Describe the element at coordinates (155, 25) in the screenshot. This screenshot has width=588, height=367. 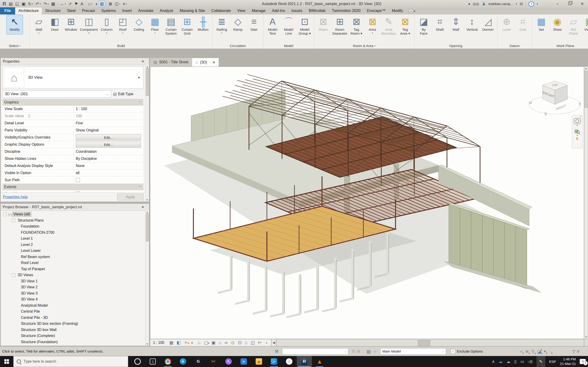
I see `floor-button: ▦Floor▾` at that location.